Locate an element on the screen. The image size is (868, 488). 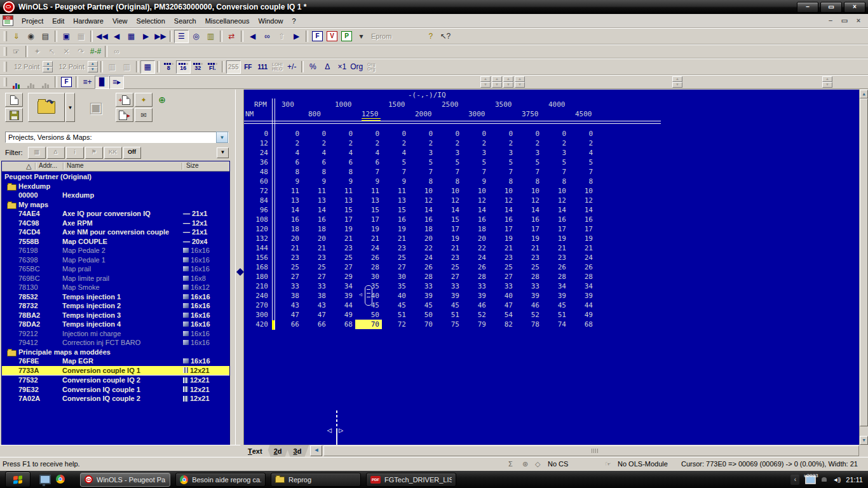
map-cell: 34 is located at coordinates (555, 286).